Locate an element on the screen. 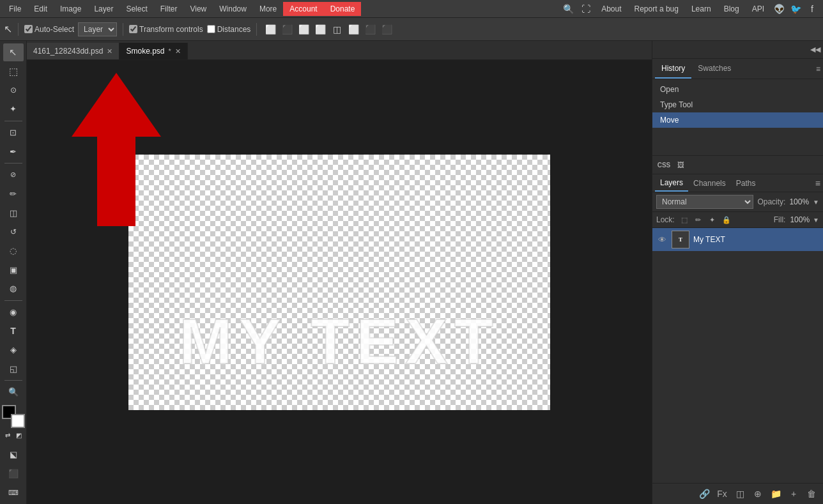  css-panel-btn: CSS is located at coordinates (664, 165).